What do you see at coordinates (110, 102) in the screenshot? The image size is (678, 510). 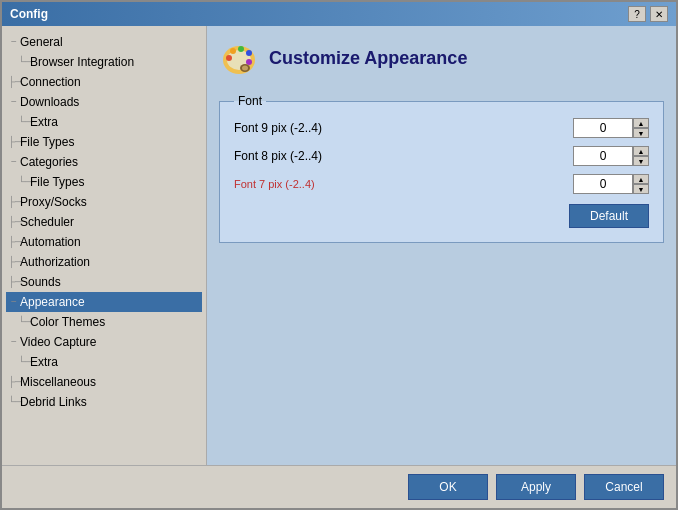 I see `sidebar-item-label: Downloads` at bounding box center [110, 102].